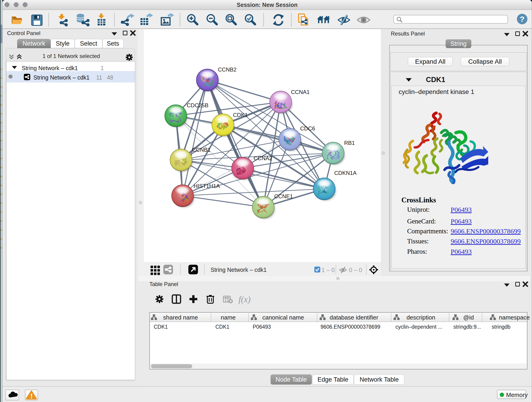  Describe the element at coordinates (308, 128) in the screenshot. I see `svg-text: CDC6` at that location.